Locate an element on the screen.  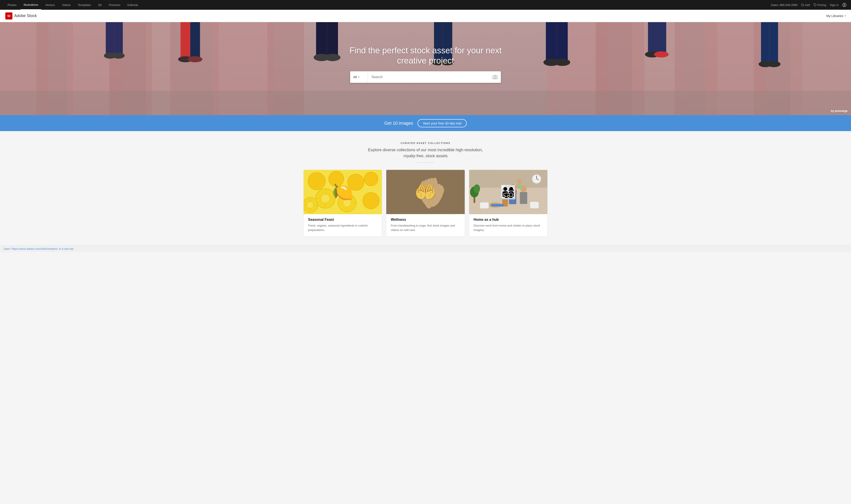
nav-editorial: Editorial is located at coordinates (133, 5).